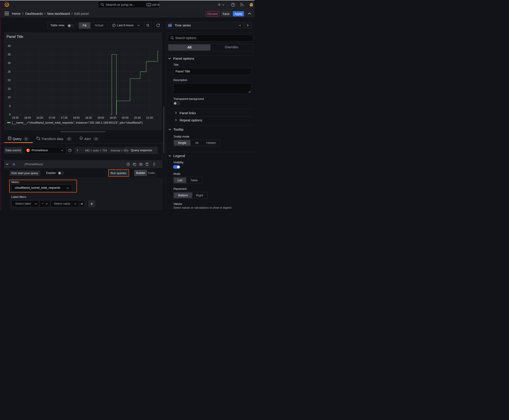 The height and width of the screenshot is (420, 509). Describe the element at coordinates (9, 80) in the screenshot. I see `svg-text: 20` at that location.